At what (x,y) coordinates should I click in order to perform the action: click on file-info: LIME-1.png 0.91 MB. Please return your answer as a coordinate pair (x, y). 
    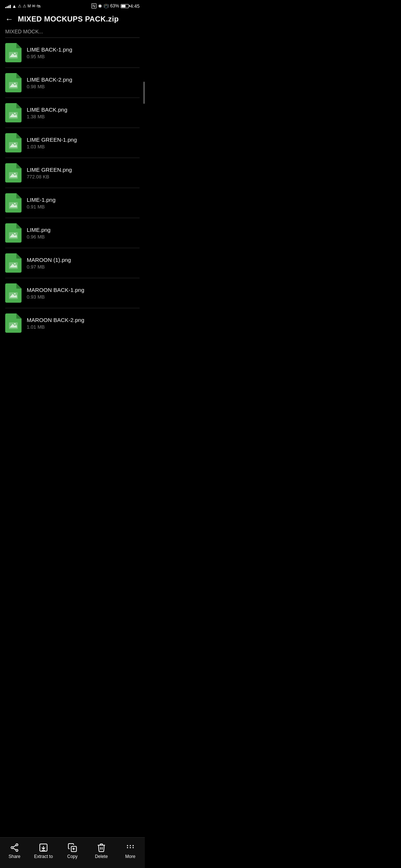
    Looking at the image, I should click on (83, 203).